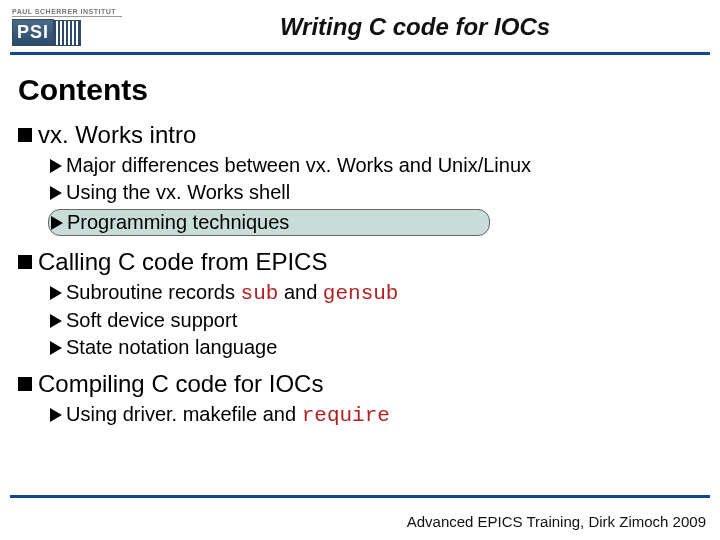 The height and width of the screenshot is (540, 720). I want to click on psi-logo: PAUL SCHERRER INSTITUT PSI, so click(67, 27).